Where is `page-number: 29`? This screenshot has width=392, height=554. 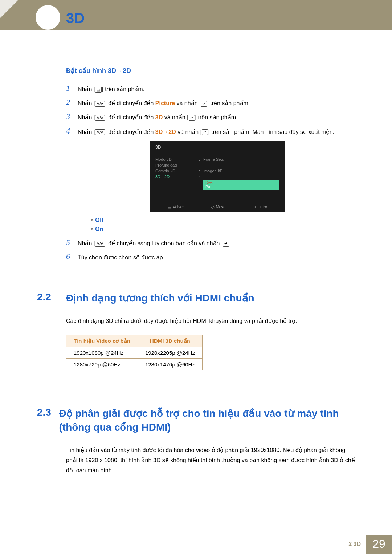
page-number: 29 is located at coordinates (379, 545).